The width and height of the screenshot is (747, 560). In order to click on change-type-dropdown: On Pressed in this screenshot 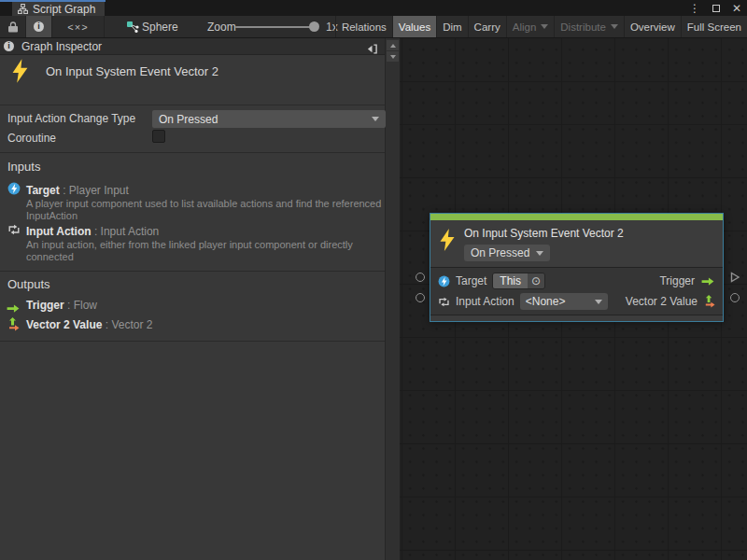, I will do `click(269, 119)`.